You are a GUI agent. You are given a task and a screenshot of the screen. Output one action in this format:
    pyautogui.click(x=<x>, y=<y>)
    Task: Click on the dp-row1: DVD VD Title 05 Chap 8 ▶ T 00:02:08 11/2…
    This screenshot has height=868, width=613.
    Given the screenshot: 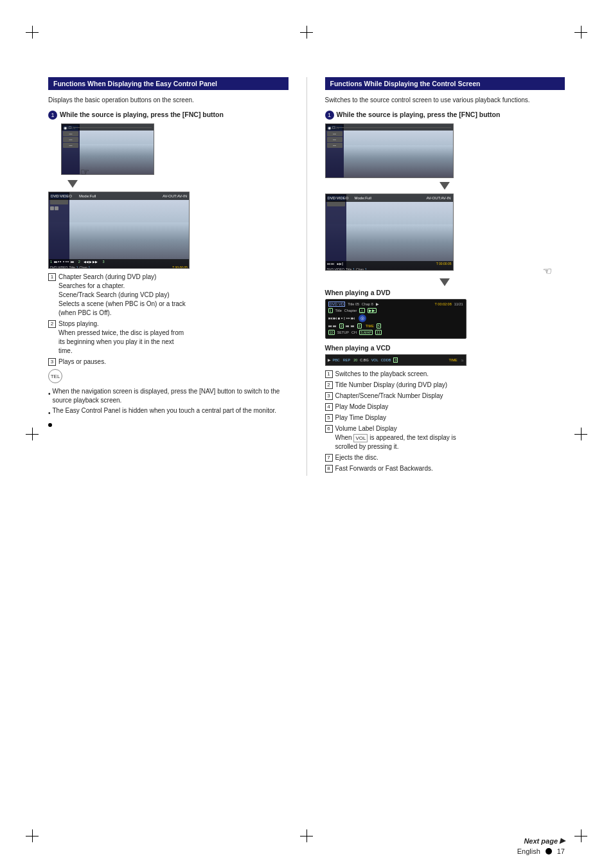 What is the action you would take?
    pyautogui.click(x=396, y=304)
    